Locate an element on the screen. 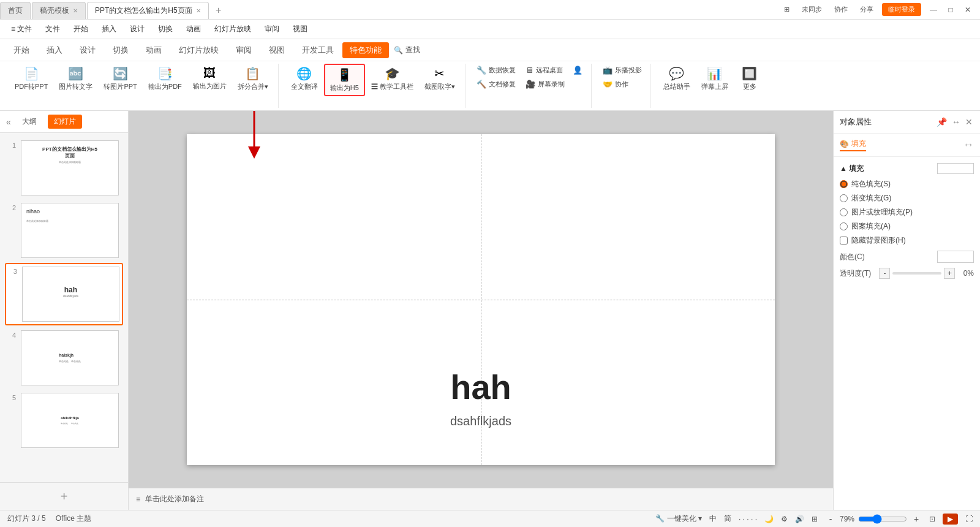 The height and width of the screenshot is (527, 980). ribbon-tab-view: 视图 is located at coordinates (277, 50).